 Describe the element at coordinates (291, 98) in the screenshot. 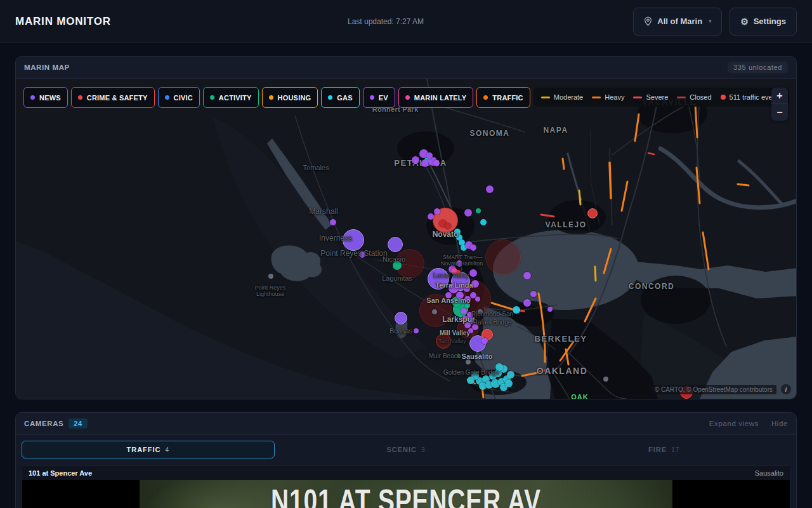

I see `filter-chip-housing: HOUSING` at that location.